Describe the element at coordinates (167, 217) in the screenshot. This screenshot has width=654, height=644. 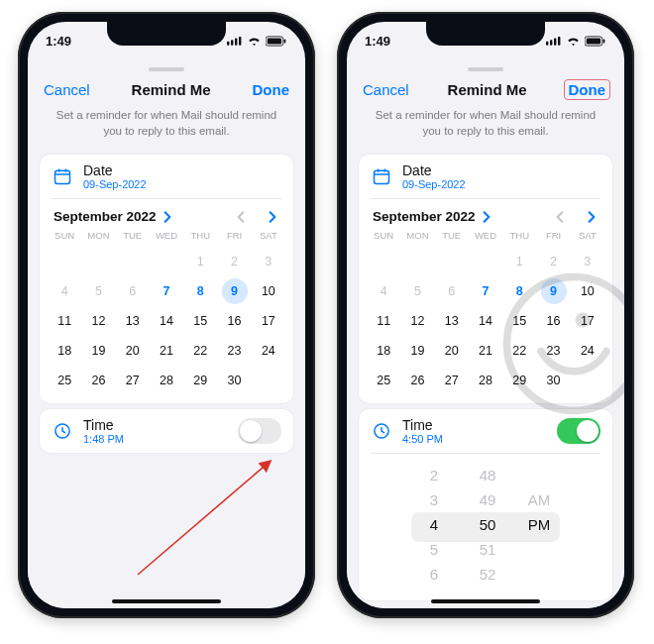
I see `chevron-right-icon` at that location.